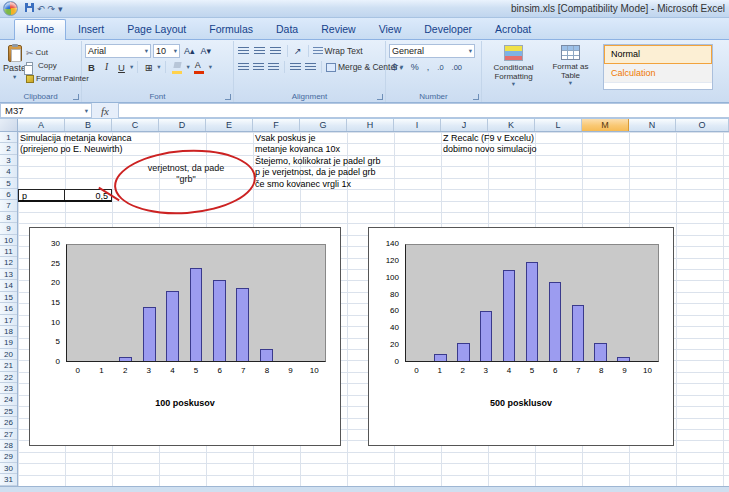 This screenshot has height=492, width=729. I want to click on row-header-30: 30, so click(8, 468).